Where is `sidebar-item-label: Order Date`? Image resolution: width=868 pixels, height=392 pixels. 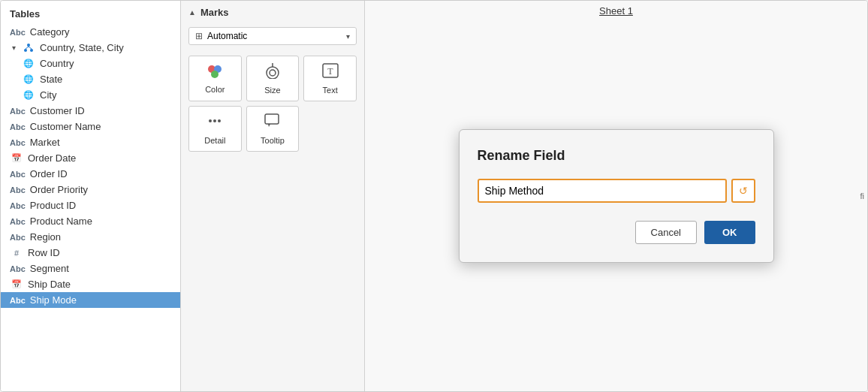
sidebar-item-label: Order Date is located at coordinates (52, 158).